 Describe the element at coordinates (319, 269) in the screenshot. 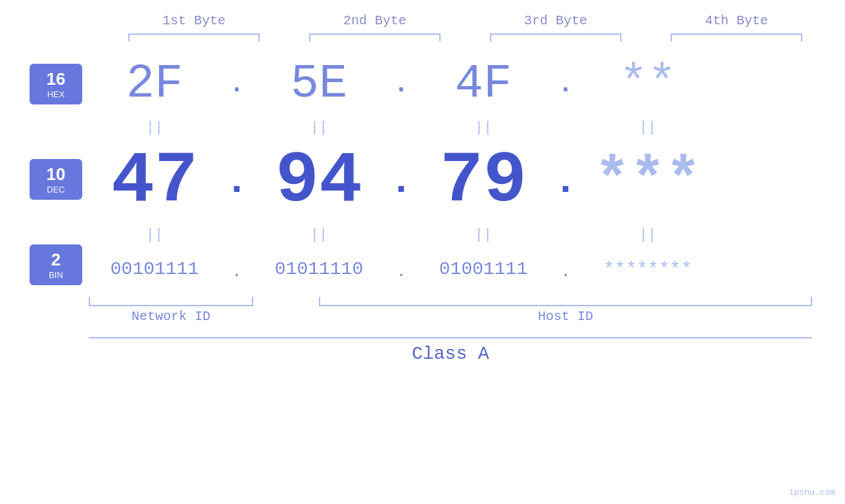

I see `bin-byte2-value: 01011110` at that location.